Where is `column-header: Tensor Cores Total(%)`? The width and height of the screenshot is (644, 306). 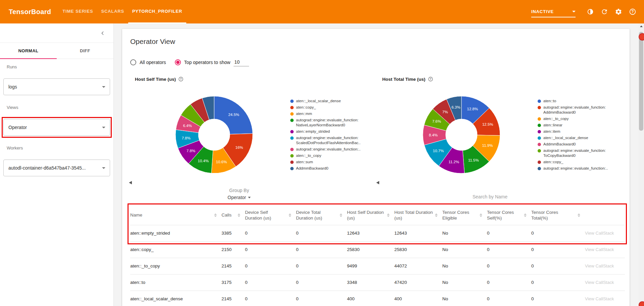
column-header: Tensor Cores Total(%) is located at coordinates (558, 215).